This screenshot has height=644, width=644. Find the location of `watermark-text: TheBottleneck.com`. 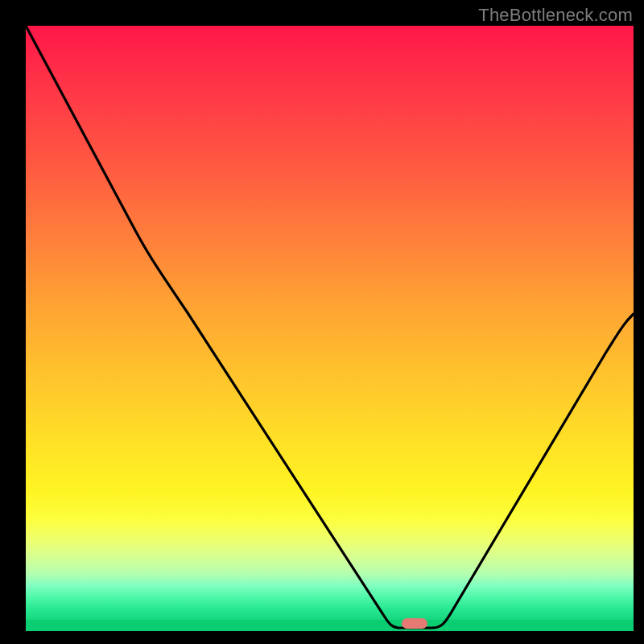

watermark-text: TheBottleneck.com is located at coordinates (555, 15).